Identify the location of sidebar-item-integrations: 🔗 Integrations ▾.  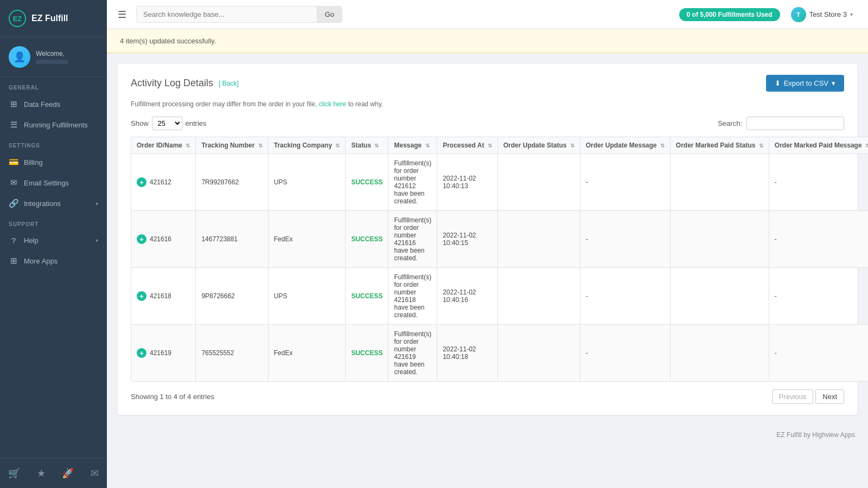
(53, 203).